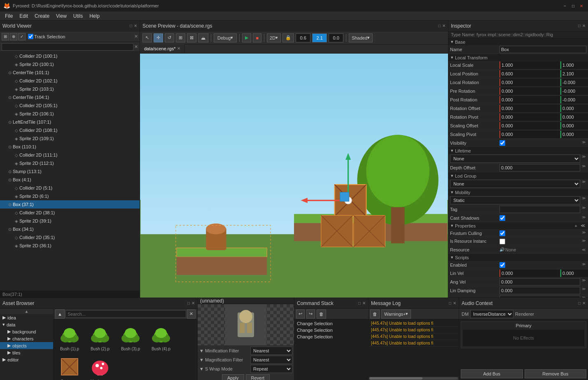 The image size is (588, 380). I want to click on scripts-enabled-expand: ≫, so click(584, 265).